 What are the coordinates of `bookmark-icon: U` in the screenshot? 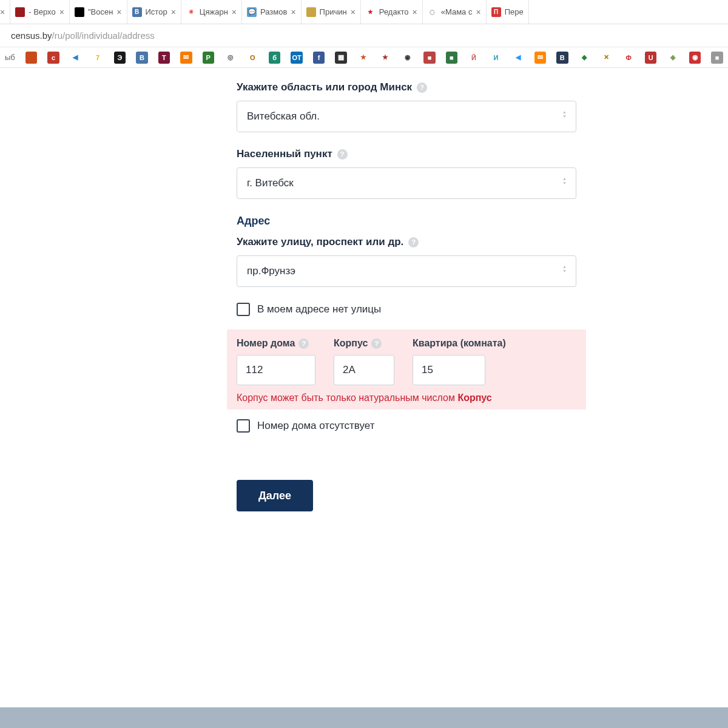 It's located at (650, 58).